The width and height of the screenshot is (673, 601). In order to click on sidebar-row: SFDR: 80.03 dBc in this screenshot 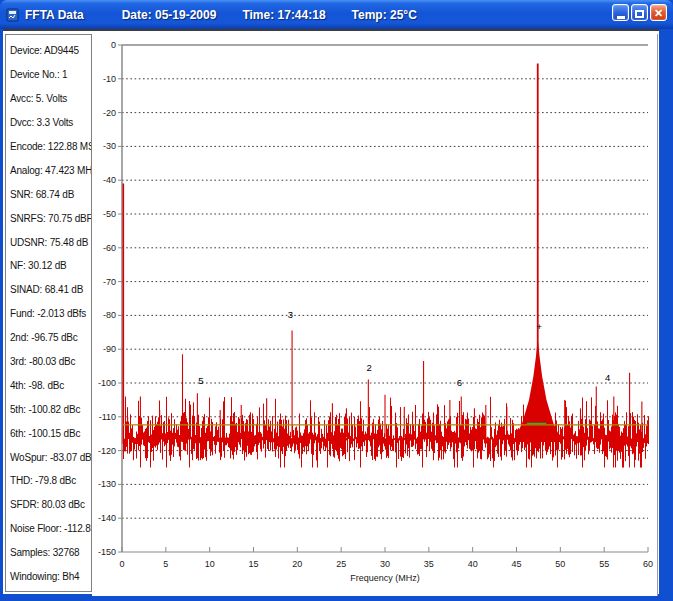, I will do `click(50, 505)`.